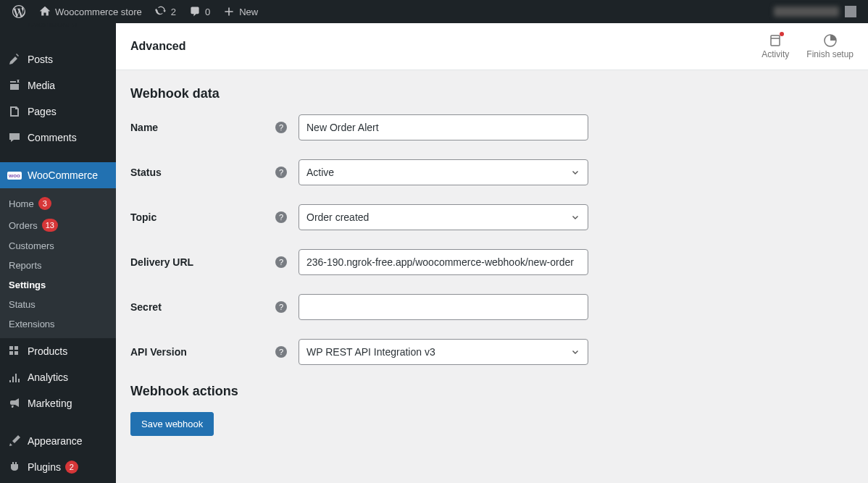  What do you see at coordinates (815, 12) in the screenshot?
I see `user-account-link` at bounding box center [815, 12].